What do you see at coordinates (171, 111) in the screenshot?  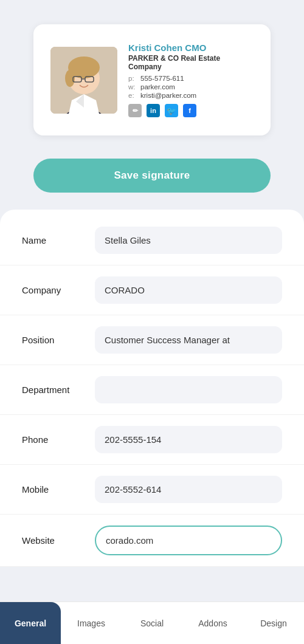 I see `twitter-icon: 🐦` at bounding box center [171, 111].